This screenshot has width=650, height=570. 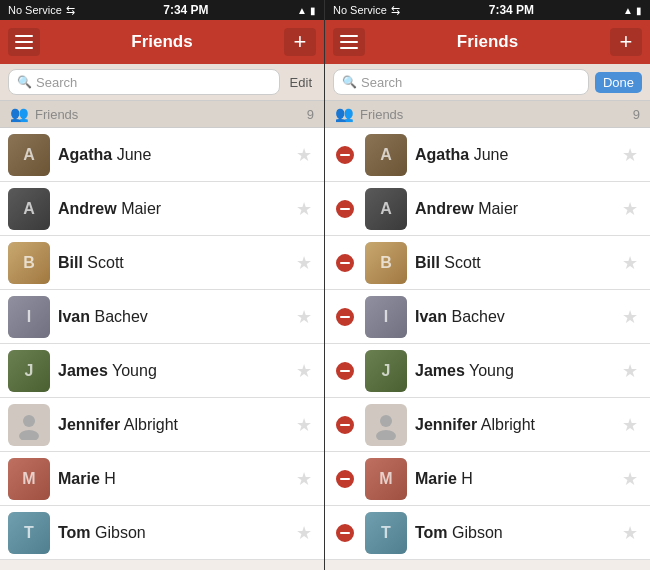 What do you see at coordinates (162, 82) in the screenshot?
I see `search-bar: 🔍 Search Edit` at bounding box center [162, 82].